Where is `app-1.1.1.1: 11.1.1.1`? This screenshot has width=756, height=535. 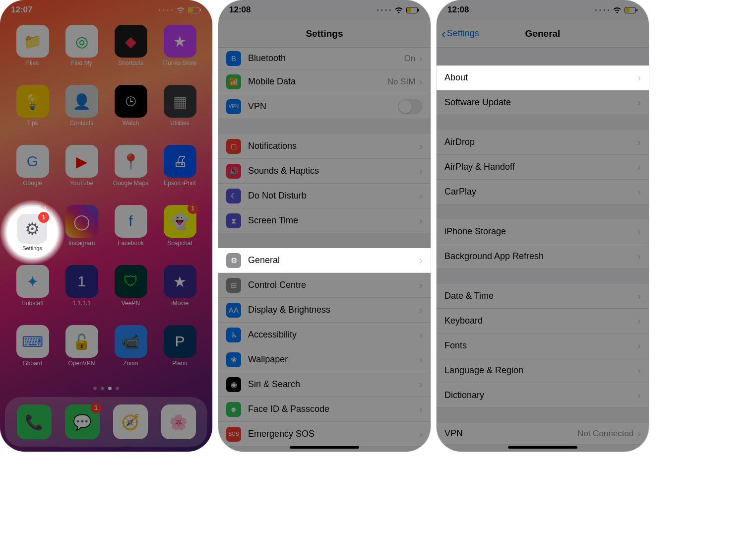
app-1.1.1.1: 11.1.1.1 is located at coordinates (81, 294).